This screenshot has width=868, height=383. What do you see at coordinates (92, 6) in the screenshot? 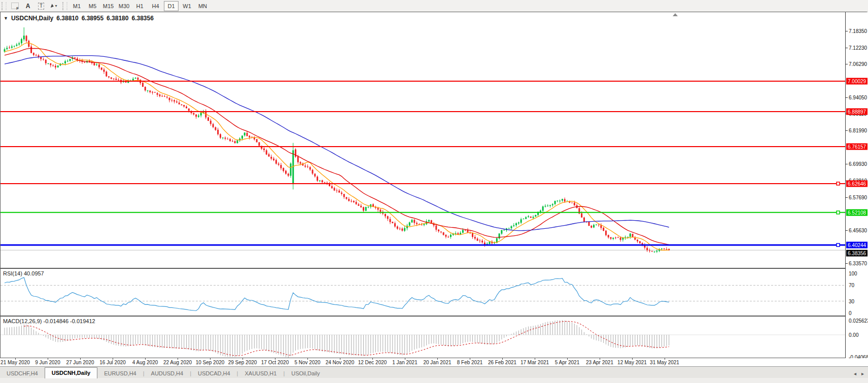
I see `timeframe-button-m5: M5` at bounding box center [92, 6].